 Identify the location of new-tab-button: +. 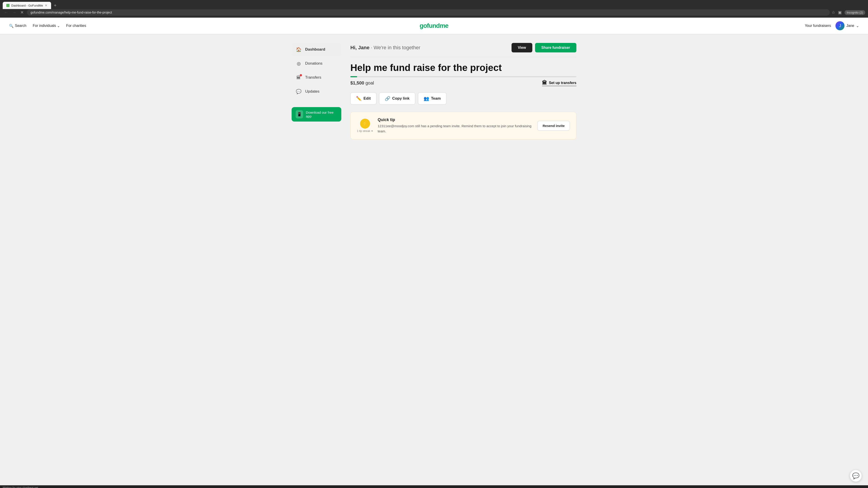
(55, 5).